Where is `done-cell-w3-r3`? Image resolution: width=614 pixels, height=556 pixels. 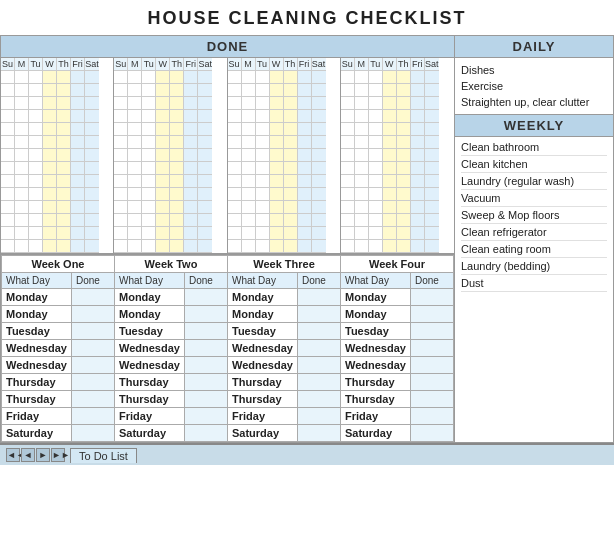 done-cell-w3-r3 is located at coordinates (318, 348).